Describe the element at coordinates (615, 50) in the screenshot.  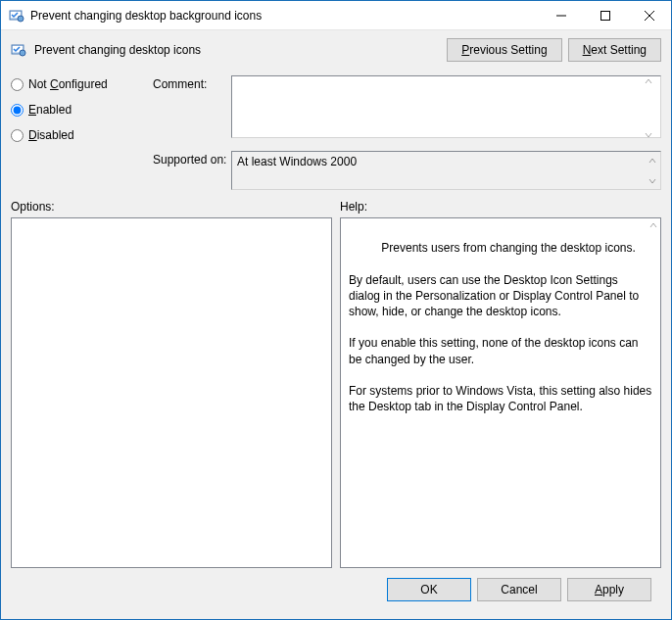
I see `next-setting-button: Next Setting` at that location.